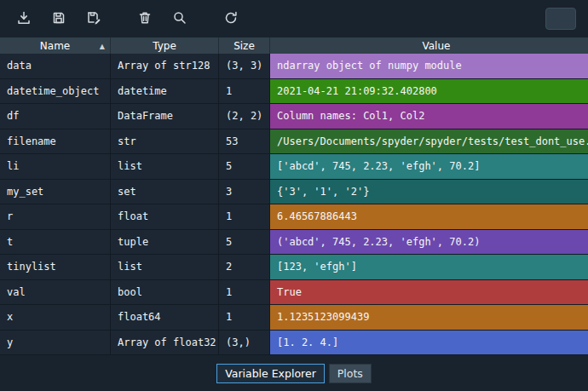 Image resolution: width=588 pixels, height=391 pixels. Describe the element at coordinates (294, 373) in the screenshot. I see `bottom-tab-bar: Variable Explorer Plots` at that location.